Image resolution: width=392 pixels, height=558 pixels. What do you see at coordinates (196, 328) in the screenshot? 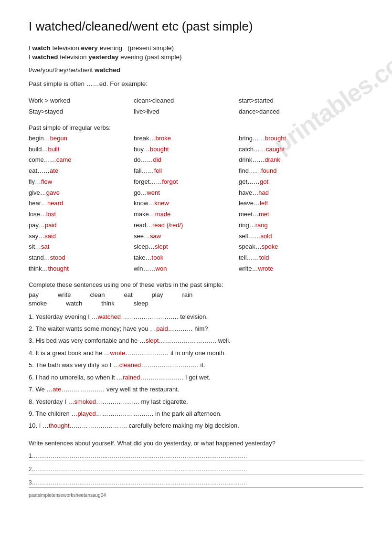
I see `sentence-2: 2. The waiter wants some money; have you…` at bounding box center [196, 328].